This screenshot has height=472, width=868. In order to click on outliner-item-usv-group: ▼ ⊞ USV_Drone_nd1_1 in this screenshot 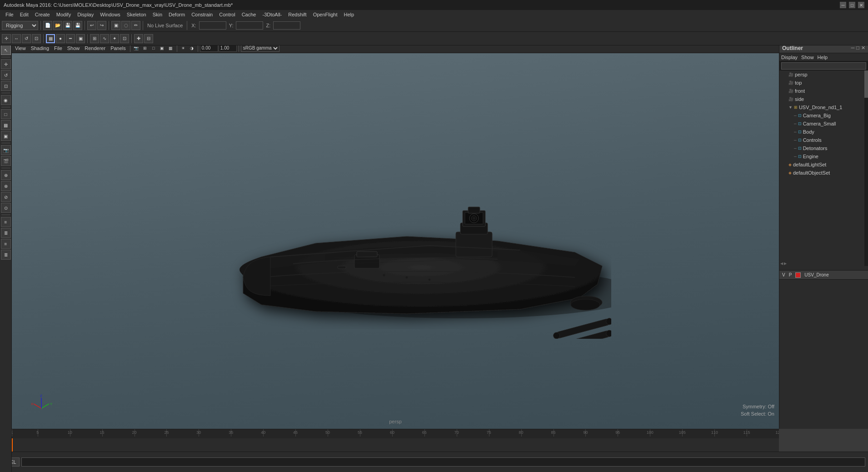, I will do `click(823, 107)`.